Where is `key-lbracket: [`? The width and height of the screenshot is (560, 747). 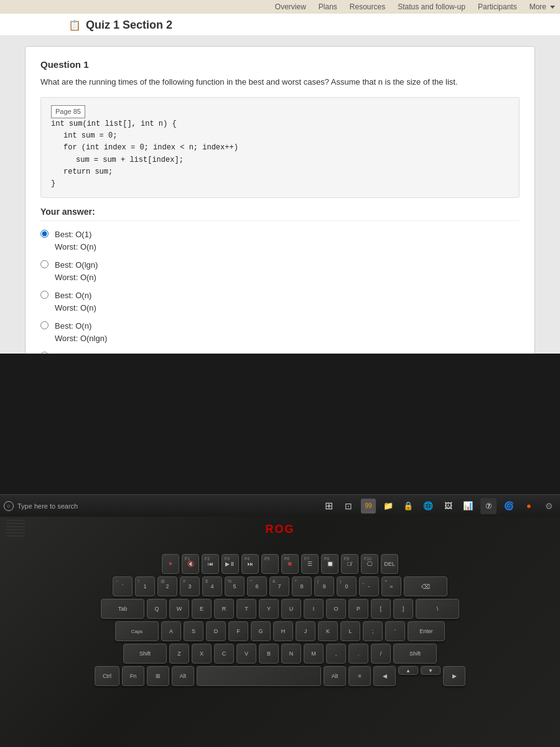 key-lbracket: [ is located at coordinates (381, 609).